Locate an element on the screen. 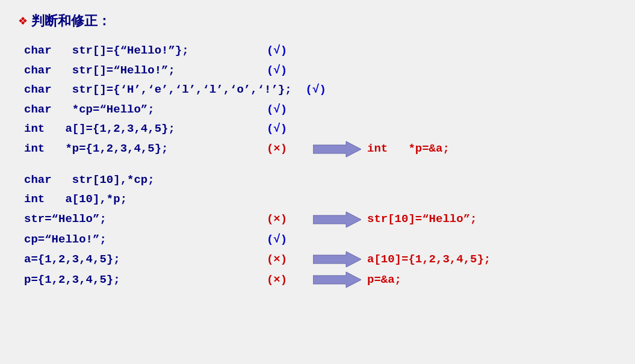 The height and width of the screenshot is (364, 635). verdict-10: (×) is located at coordinates (277, 280).